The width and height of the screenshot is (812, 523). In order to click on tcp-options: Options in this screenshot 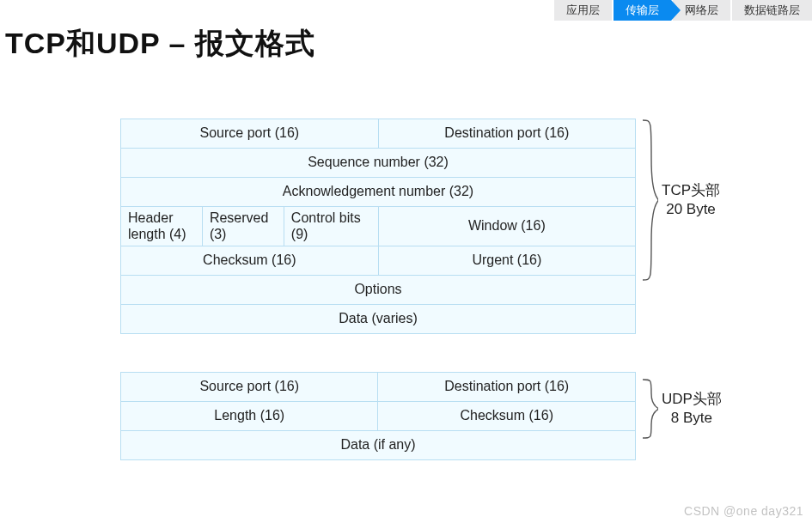, I will do `click(378, 290)`.